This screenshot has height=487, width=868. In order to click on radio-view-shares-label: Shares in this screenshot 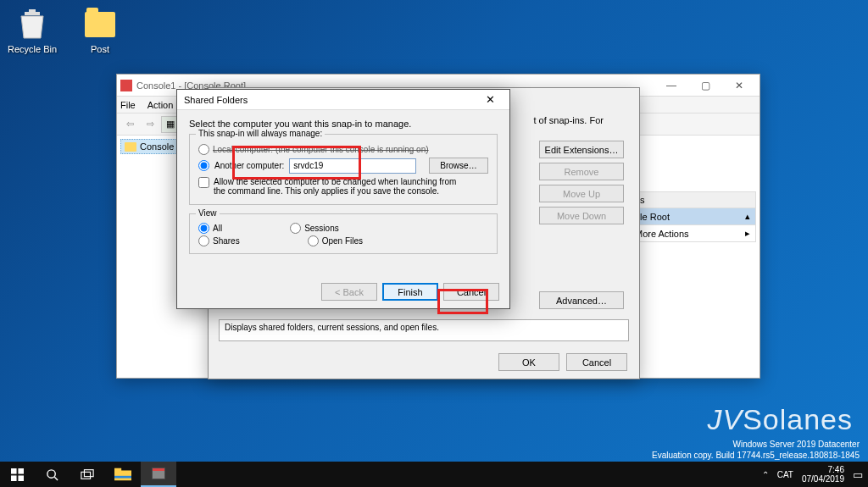, I will do `click(226, 241)`.